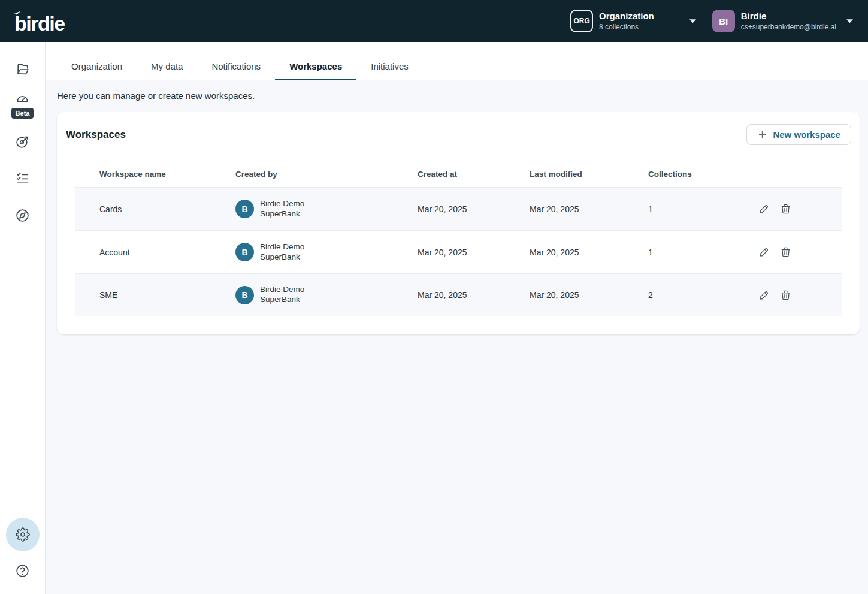  Describe the element at coordinates (434, 21) in the screenshot. I see `topbar: birdie ORG Organization 8 collections BI…` at that location.